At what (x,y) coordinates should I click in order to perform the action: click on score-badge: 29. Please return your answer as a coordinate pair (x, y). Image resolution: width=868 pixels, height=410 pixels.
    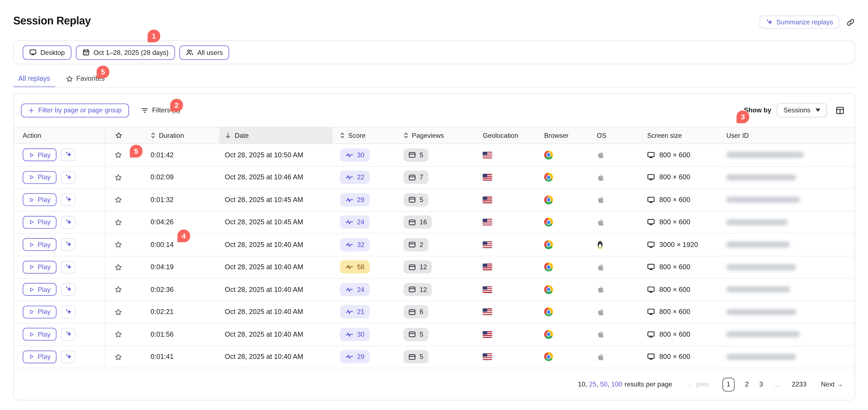
    Looking at the image, I should click on (355, 357).